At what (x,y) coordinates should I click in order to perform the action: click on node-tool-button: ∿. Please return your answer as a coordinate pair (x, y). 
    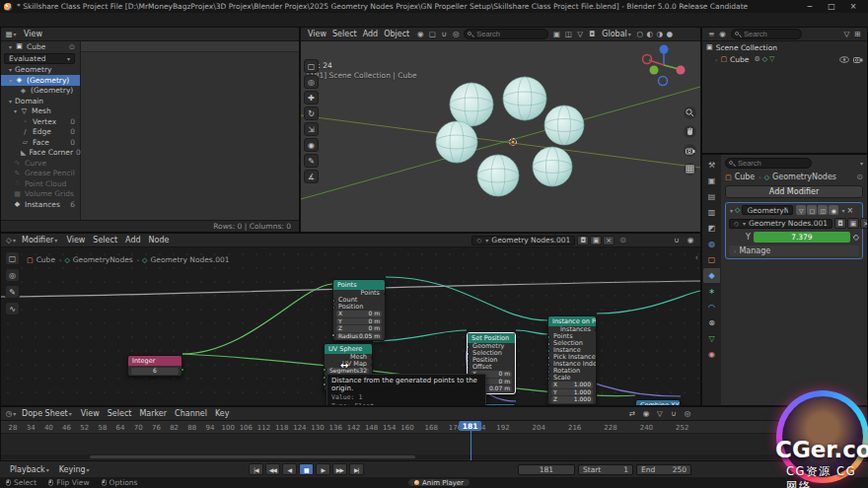
    Looking at the image, I should click on (12, 309).